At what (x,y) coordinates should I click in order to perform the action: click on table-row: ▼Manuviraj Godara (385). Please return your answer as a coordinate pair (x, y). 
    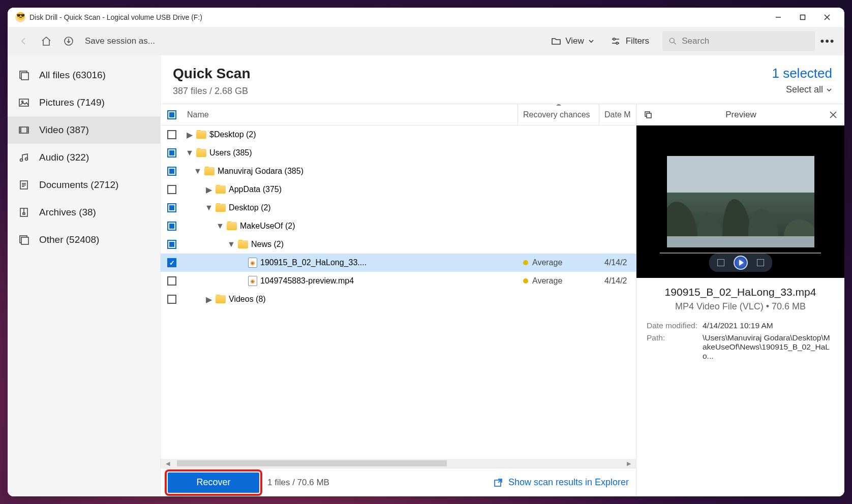
    Looking at the image, I should click on (399, 171).